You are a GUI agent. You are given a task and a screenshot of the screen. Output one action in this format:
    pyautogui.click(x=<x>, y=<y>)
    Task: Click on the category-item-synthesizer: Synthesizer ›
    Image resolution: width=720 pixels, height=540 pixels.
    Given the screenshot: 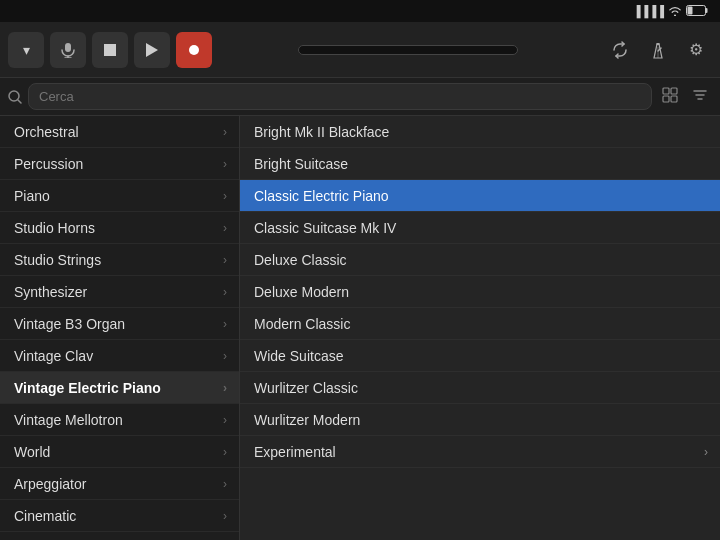 What is the action you would take?
    pyautogui.click(x=120, y=292)
    